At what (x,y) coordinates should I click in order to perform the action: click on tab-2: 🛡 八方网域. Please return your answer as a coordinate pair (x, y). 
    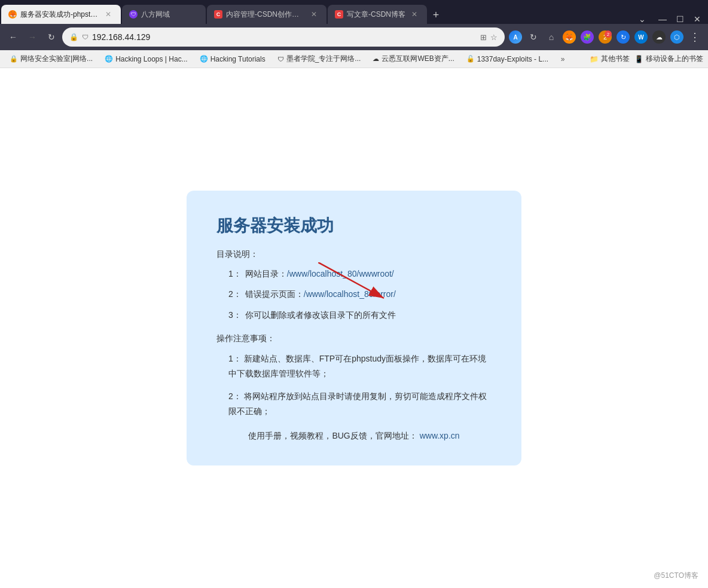
    Looking at the image, I should click on (164, 14).